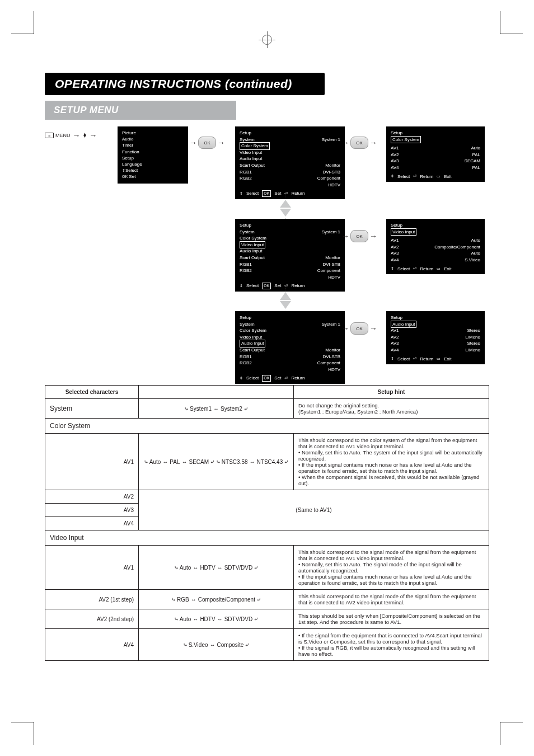 This screenshot has height=756, width=534. What do you see at coordinates (268, 600) in the screenshot?
I see `table-row: AV2 (1st step) ⤷ RGB ↔ Composite/Compone…` at bounding box center [268, 600].